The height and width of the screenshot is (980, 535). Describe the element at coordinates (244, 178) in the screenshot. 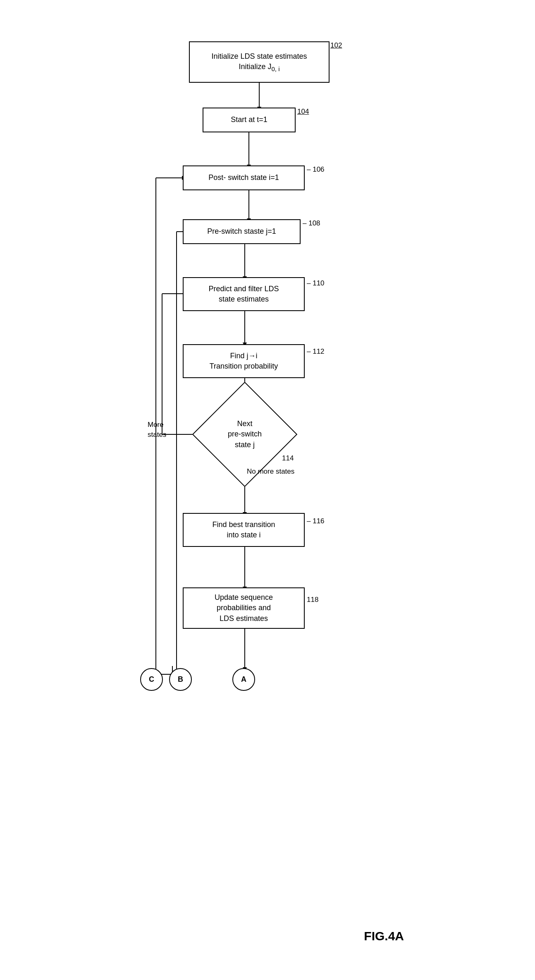

I see `box106-label: Post- switch state i=1` at that location.